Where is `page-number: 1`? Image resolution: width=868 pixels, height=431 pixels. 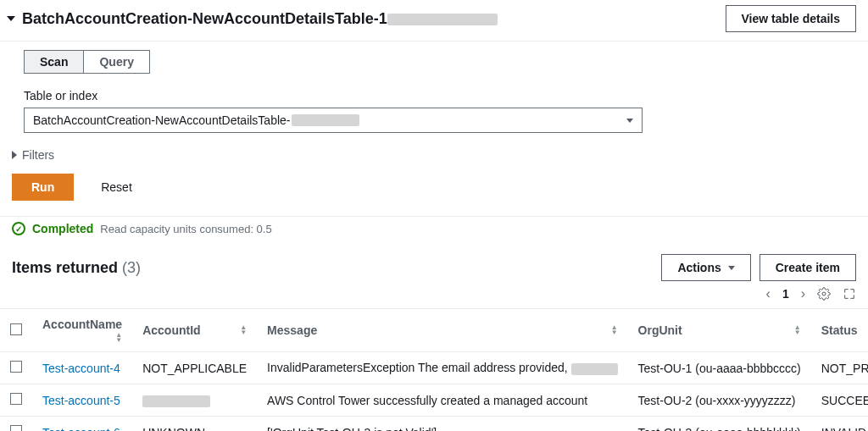 page-number: 1 is located at coordinates (786, 294).